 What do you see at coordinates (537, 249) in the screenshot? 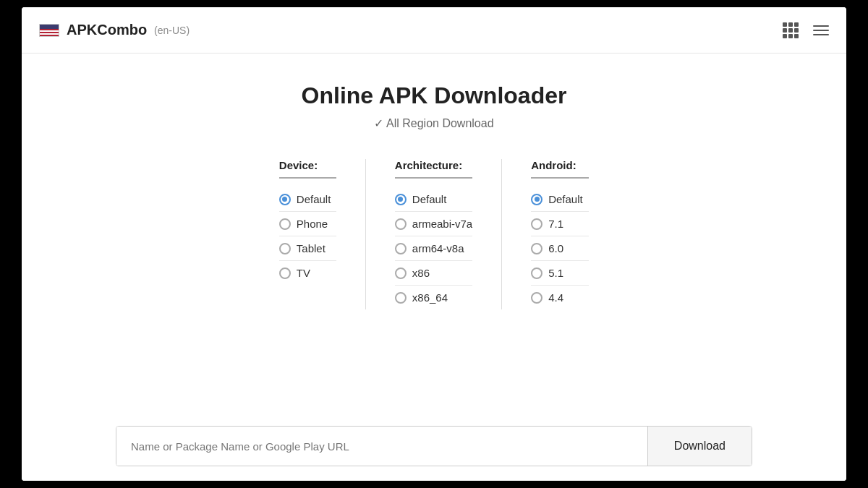
I see `android-60-radio` at bounding box center [537, 249].